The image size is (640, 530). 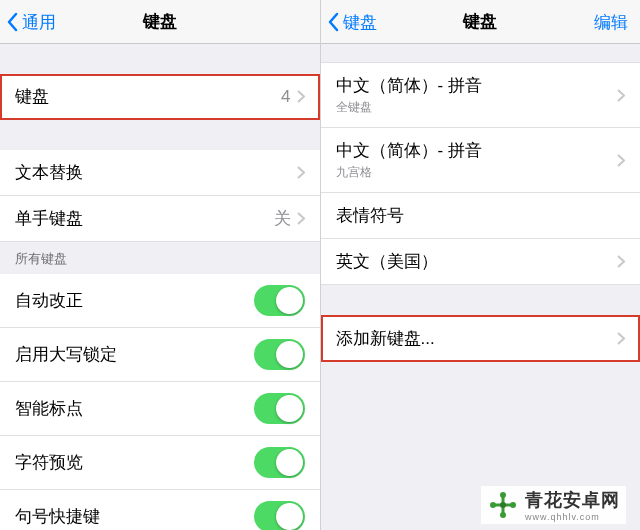 What do you see at coordinates (31, 22) in the screenshot?
I see `back-button-general: 通用` at bounding box center [31, 22].